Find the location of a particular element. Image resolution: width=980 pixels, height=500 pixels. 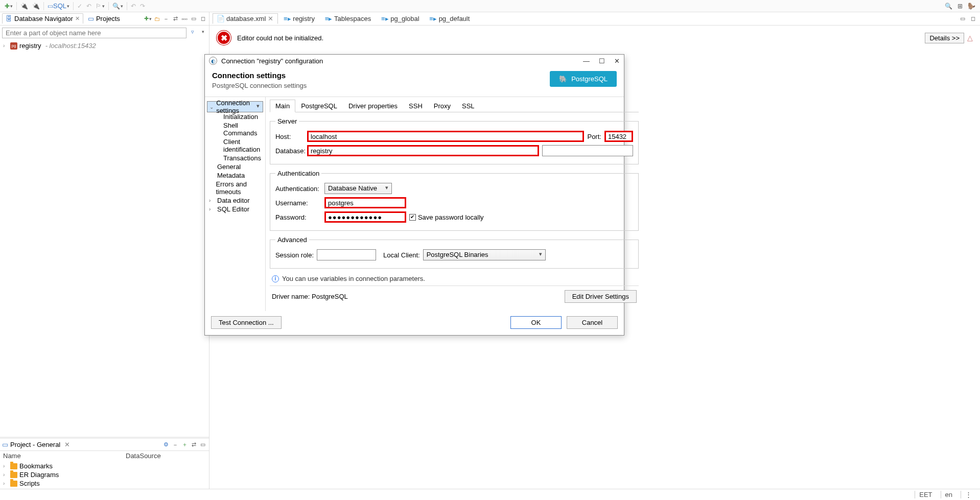

folder-icon: 🗀 is located at coordinates (157, 19).